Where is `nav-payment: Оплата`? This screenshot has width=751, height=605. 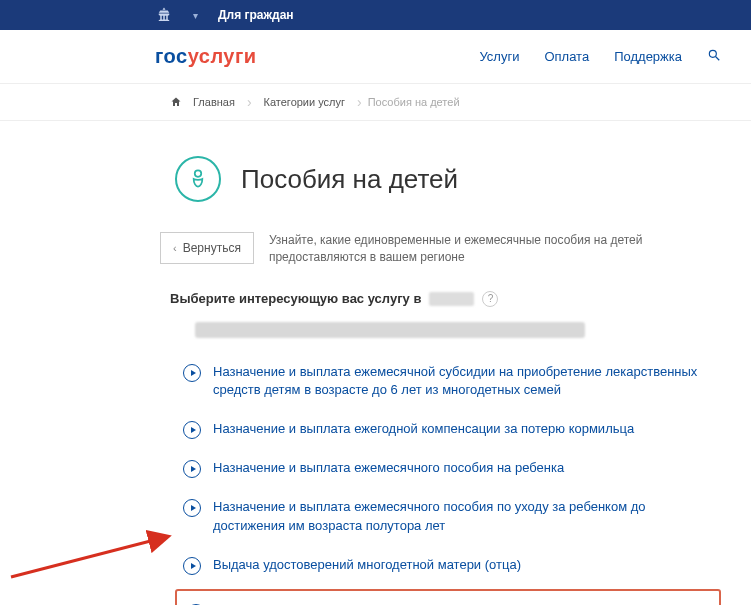
nav-payment: Оплата is located at coordinates (566, 56).